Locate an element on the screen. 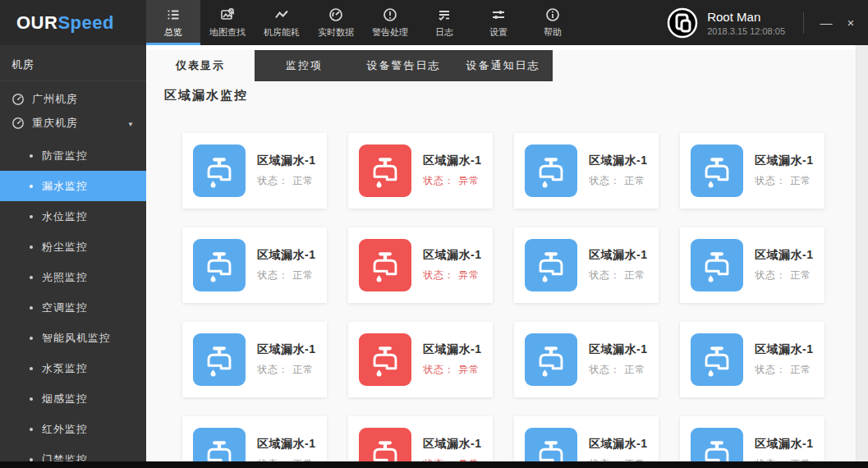 The width and height of the screenshot is (868, 468). nav-item: 机房能耗 is located at coordinates (282, 23).